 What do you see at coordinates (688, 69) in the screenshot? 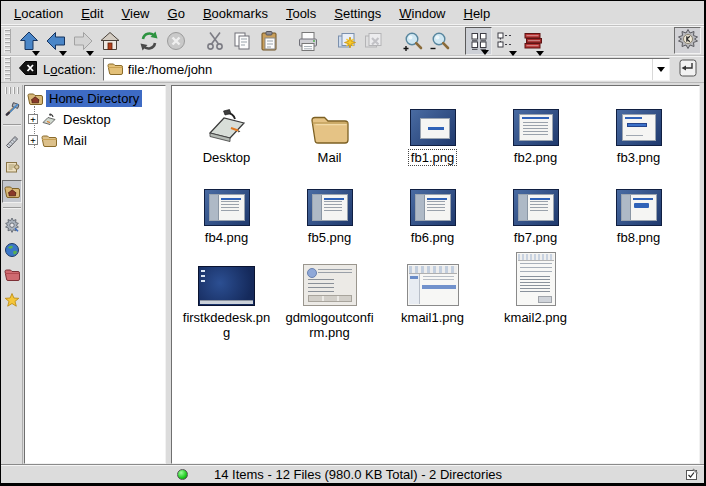
I see `go-button` at bounding box center [688, 69].